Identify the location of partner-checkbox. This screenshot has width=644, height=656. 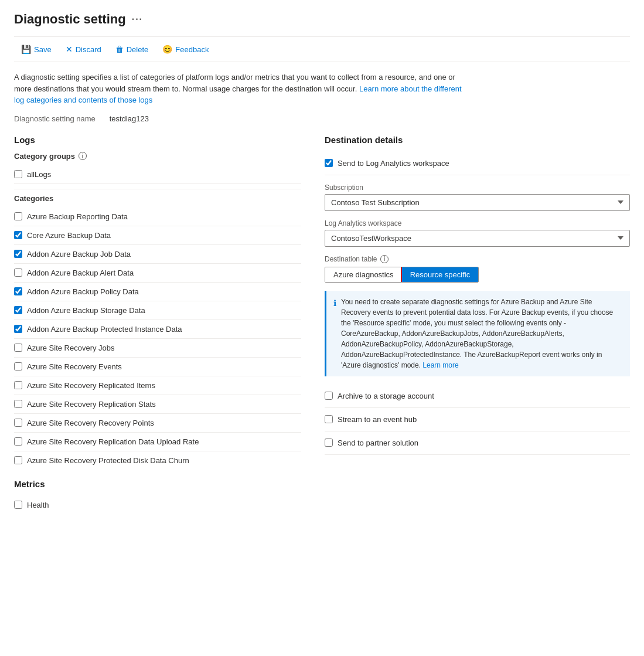
(329, 443).